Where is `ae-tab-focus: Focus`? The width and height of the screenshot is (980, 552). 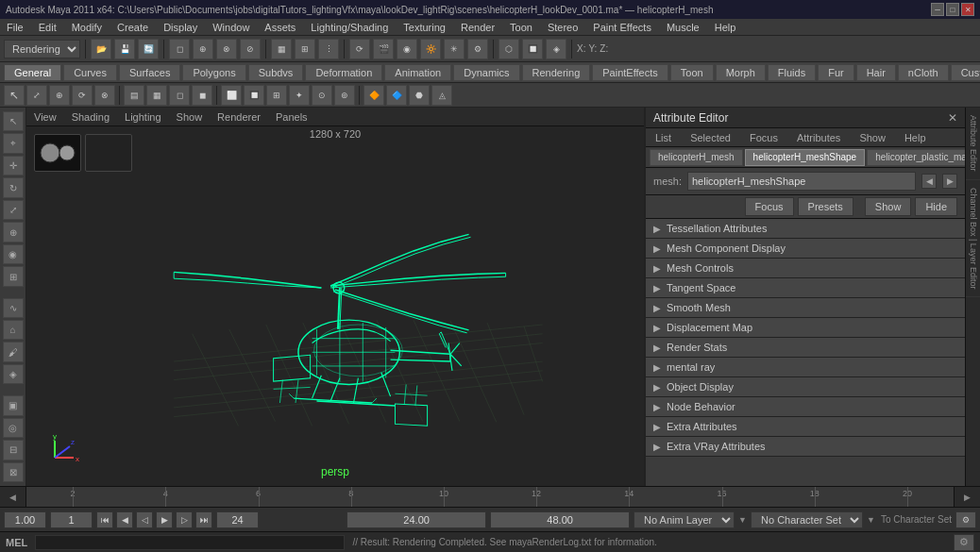
ae-tab-focus: Focus is located at coordinates (764, 138).